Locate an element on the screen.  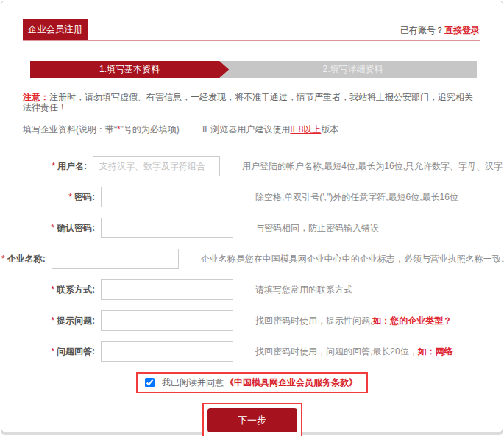
field-label: *问题回答: is located at coordinates (49, 351).